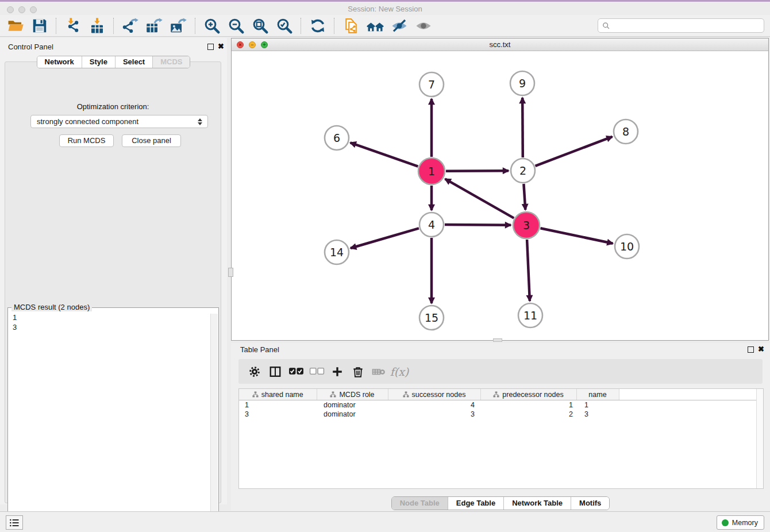  Describe the element at coordinates (351, 26) in the screenshot. I see `duplicate-network-button` at that location.